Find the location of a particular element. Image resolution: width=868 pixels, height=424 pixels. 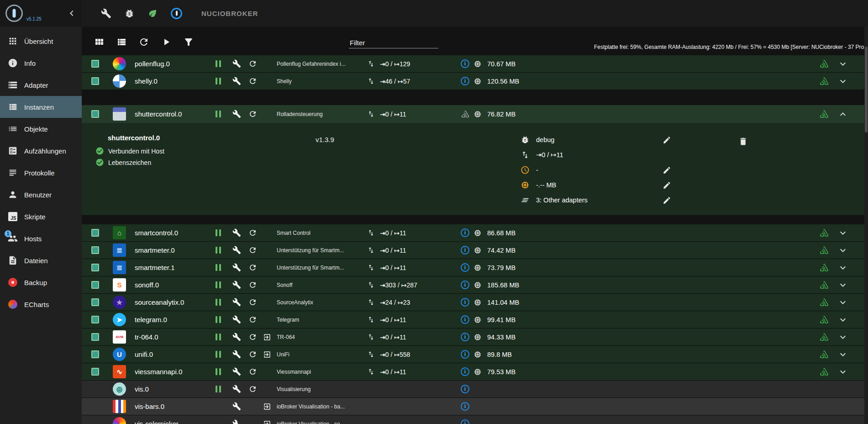

filter-icon is located at coordinates (189, 42).